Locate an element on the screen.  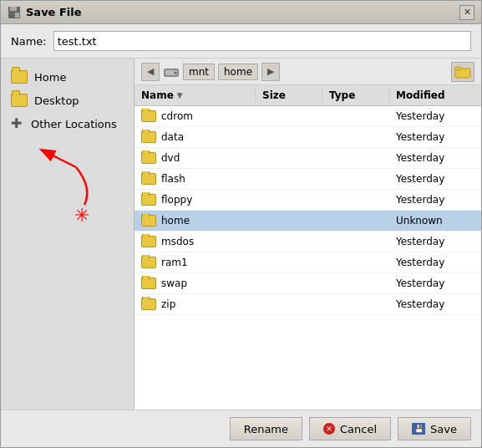
file-name-cell: zip is located at coordinates (195, 304).